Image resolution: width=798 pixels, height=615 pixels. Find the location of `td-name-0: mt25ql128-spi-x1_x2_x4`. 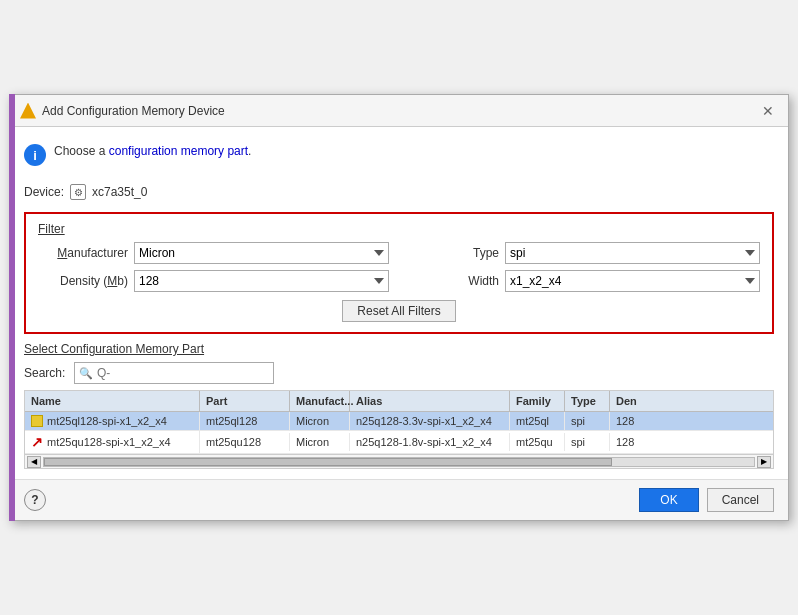

td-name-0: mt25ql128-spi-x1_x2_x4 is located at coordinates (112, 421).